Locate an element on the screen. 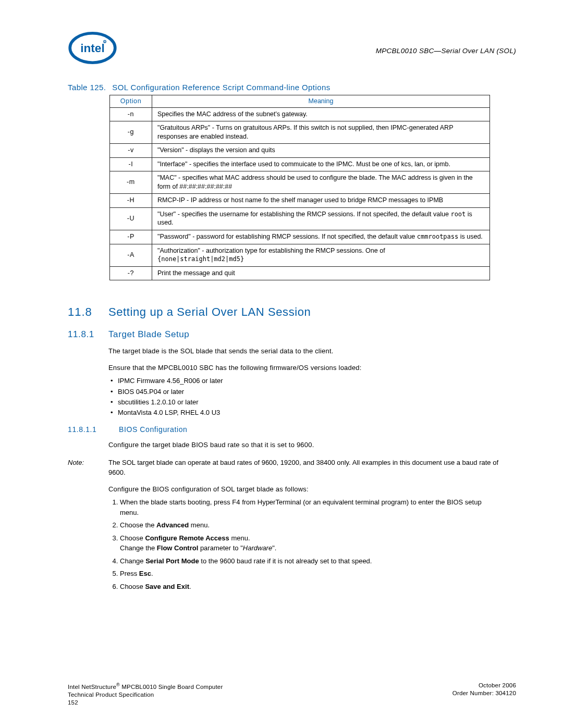 The width and height of the screenshot is (563, 728). running-header: MPCBL0010 SBC—Serial Over LAN (SOL) is located at coordinates (317, 48).